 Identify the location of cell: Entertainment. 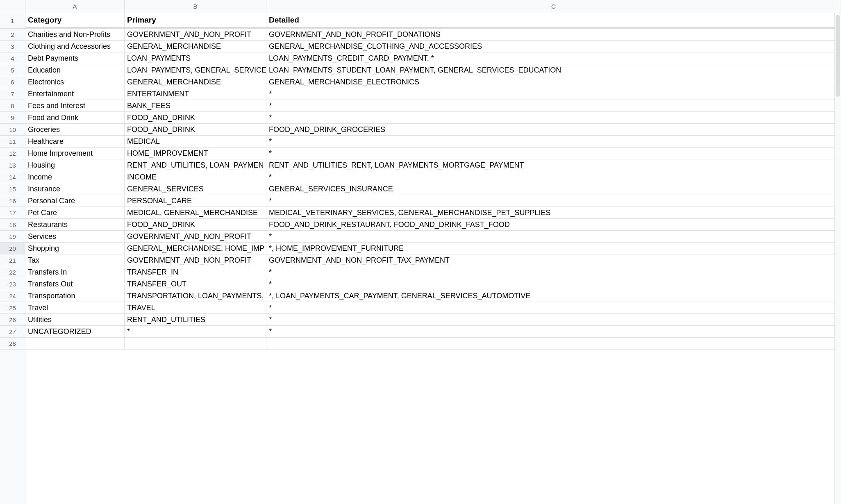
(75, 94).